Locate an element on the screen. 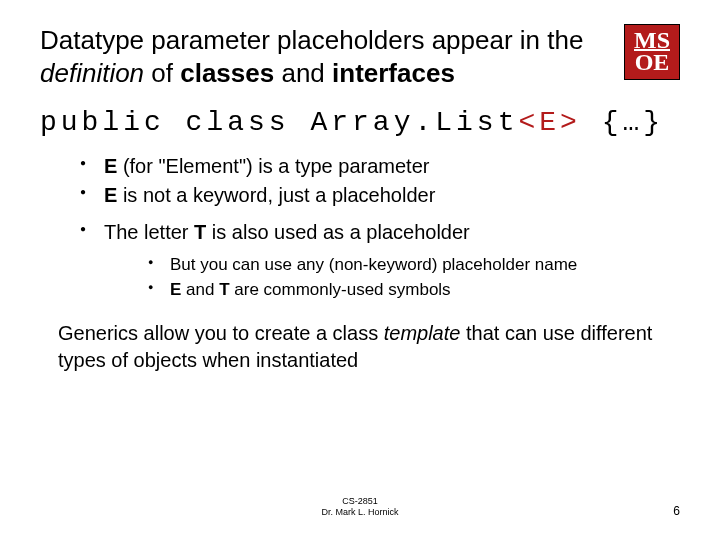  page-number: 6 is located at coordinates (676, 511).